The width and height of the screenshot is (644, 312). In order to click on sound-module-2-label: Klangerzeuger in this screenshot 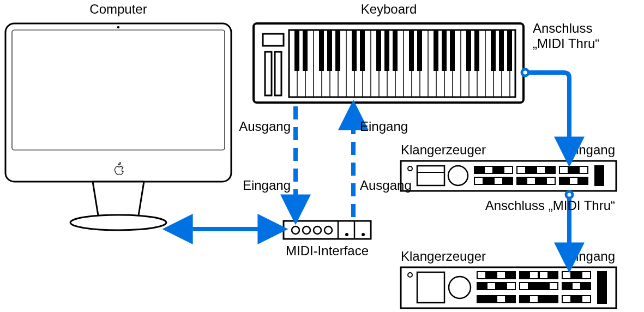, I will do `click(443, 256)`.